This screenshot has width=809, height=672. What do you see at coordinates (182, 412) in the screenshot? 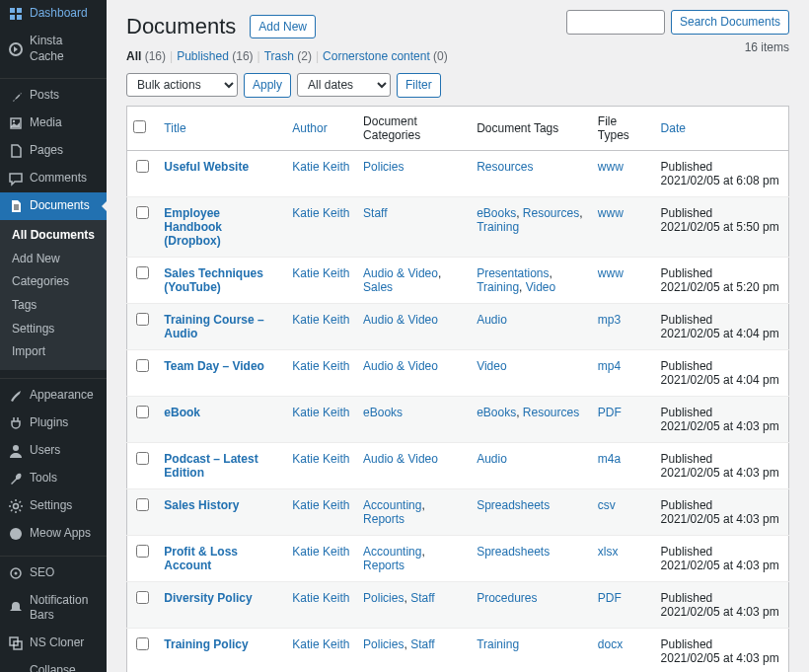
I see `doc-title-link: eBook` at bounding box center [182, 412].